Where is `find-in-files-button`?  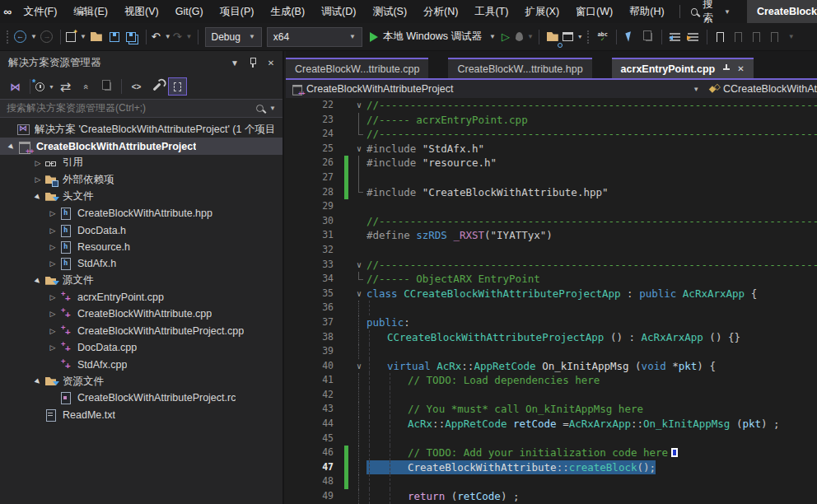
find-in-files-button is located at coordinates (553, 37).